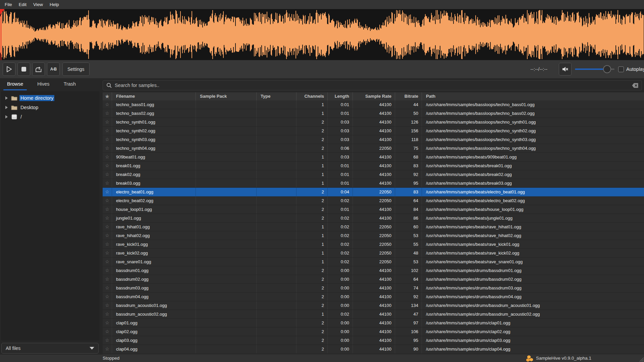 This screenshot has width=644, height=362. I want to click on file-filter-dropdown: All files, so click(50, 348).